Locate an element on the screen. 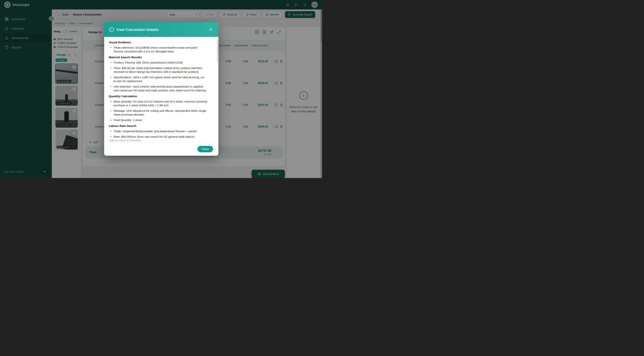 The height and width of the screenshot is (356, 644). bullet-item: Final Quantity: 1 sheet is located at coordinates (158, 120).